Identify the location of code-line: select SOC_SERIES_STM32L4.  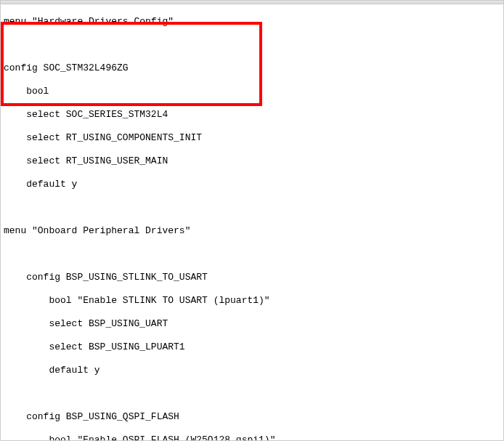
(253, 115).